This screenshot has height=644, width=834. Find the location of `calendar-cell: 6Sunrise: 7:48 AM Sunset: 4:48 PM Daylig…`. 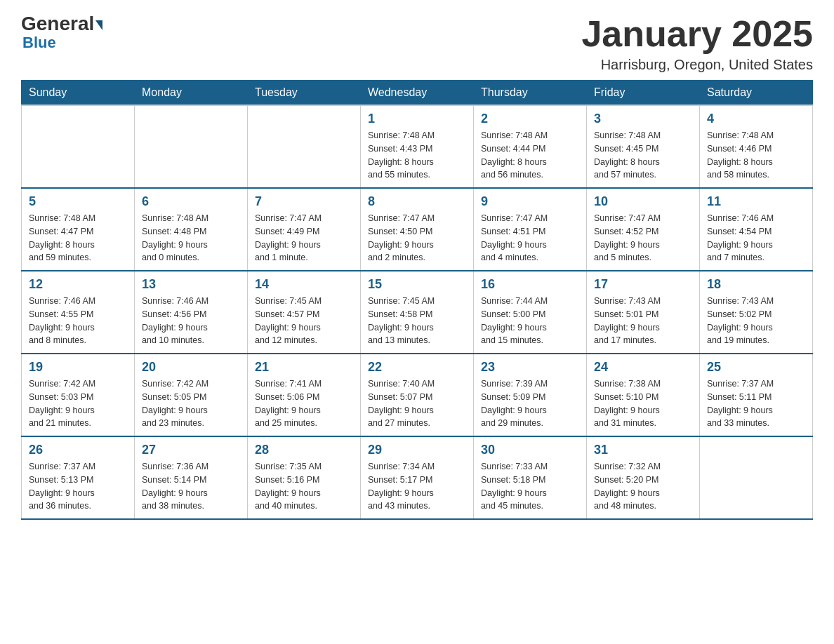

calendar-cell: 6Sunrise: 7:48 AM Sunset: 4:48 PM Daylig… is located at coordinates (191, 229).